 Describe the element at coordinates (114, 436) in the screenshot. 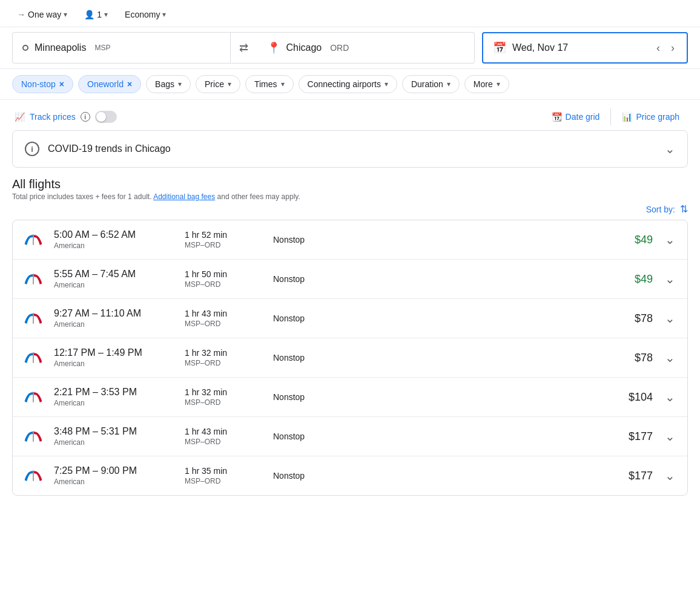

I see `flight-times: 3:48 PM – 5:31 PM American` at that location.